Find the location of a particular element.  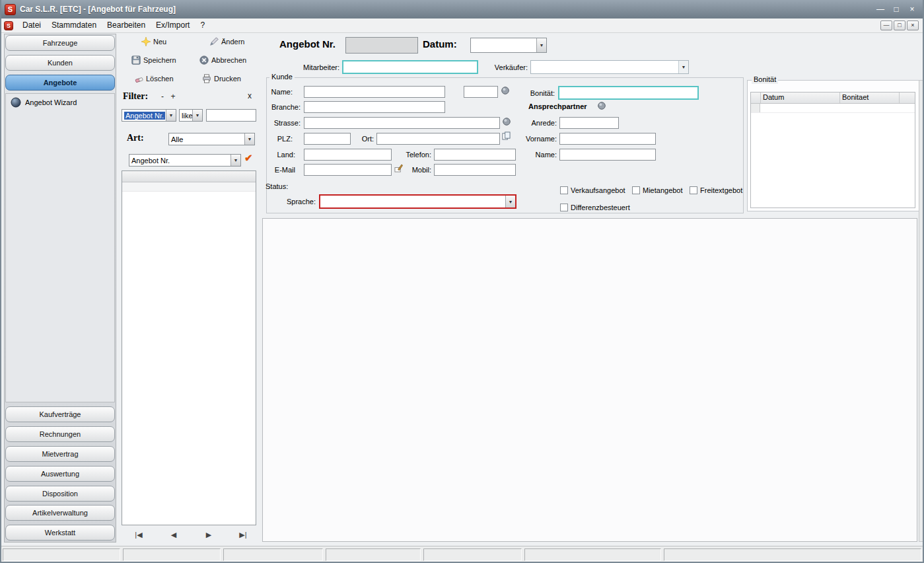

sidebar-item-mietvertrag: Mietvertrag is located at coordinates (60, 454).